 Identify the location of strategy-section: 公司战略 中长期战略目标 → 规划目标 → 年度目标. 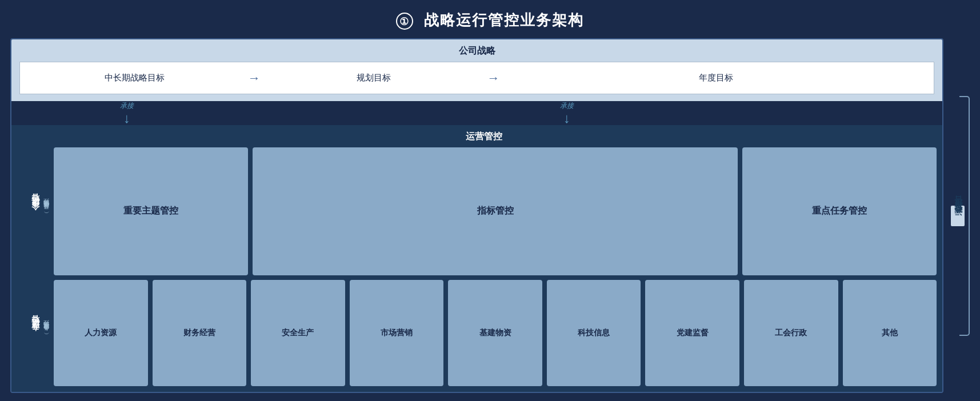
(477, 70).